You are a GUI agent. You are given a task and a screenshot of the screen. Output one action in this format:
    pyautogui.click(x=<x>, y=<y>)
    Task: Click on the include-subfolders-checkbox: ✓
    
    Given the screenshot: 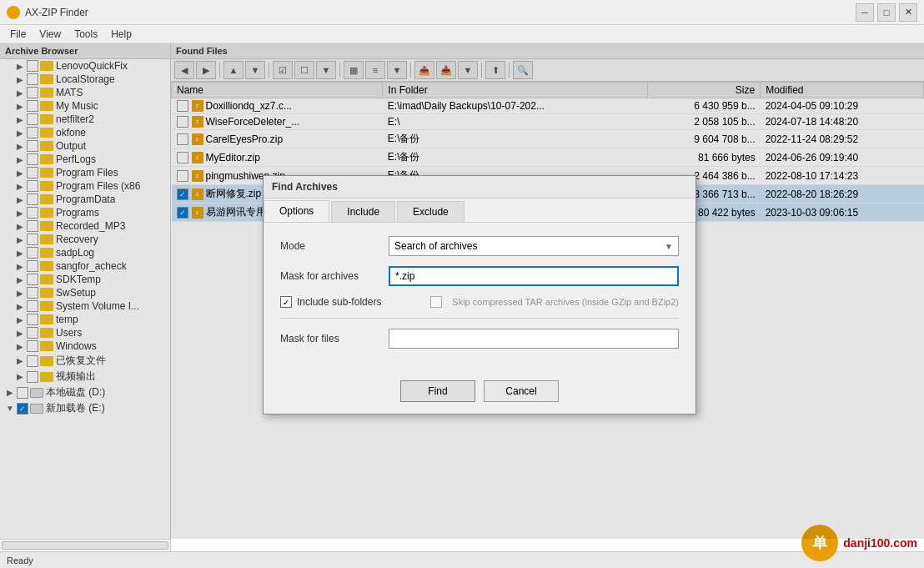 What is the action you would take?
    pyautogui.click(x=286, y=302)
    